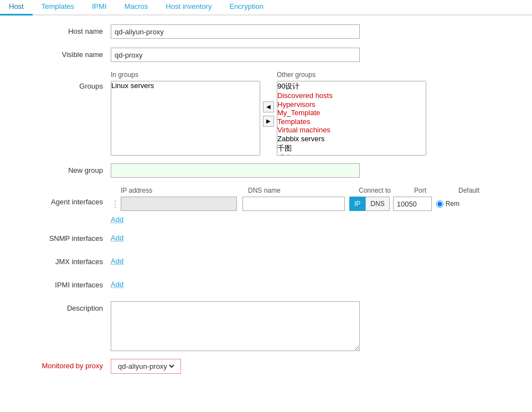  Describe the element at coordinates (307, 190) in the screenshot. I see `interfaces-header: IP address DNS name Connect to Port Defa…` at that location.